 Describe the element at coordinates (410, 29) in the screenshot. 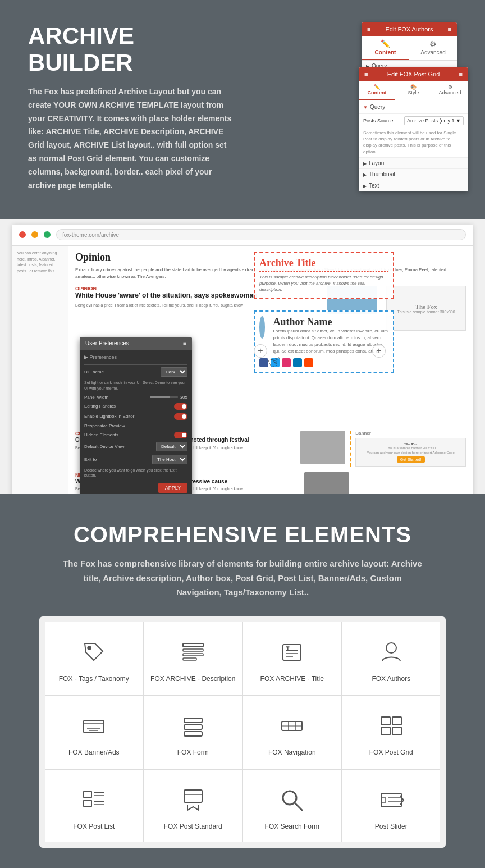

I see `widget-authors-title: Edit FOX Authors` at that location.